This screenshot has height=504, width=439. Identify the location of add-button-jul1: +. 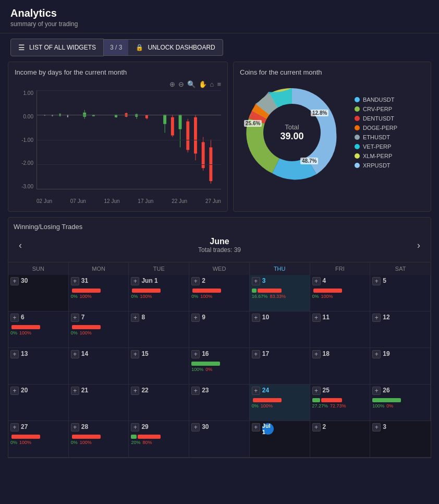
(256, 427).